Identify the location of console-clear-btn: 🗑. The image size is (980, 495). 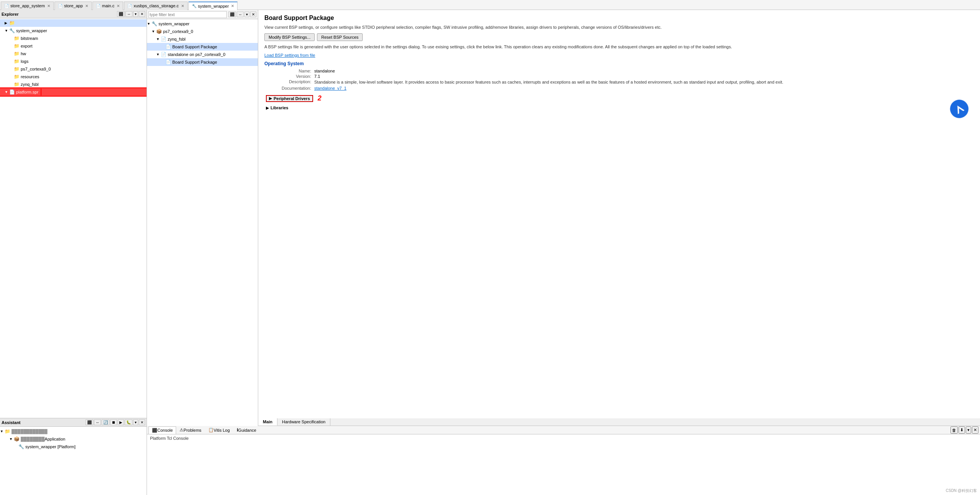
(954, 430).